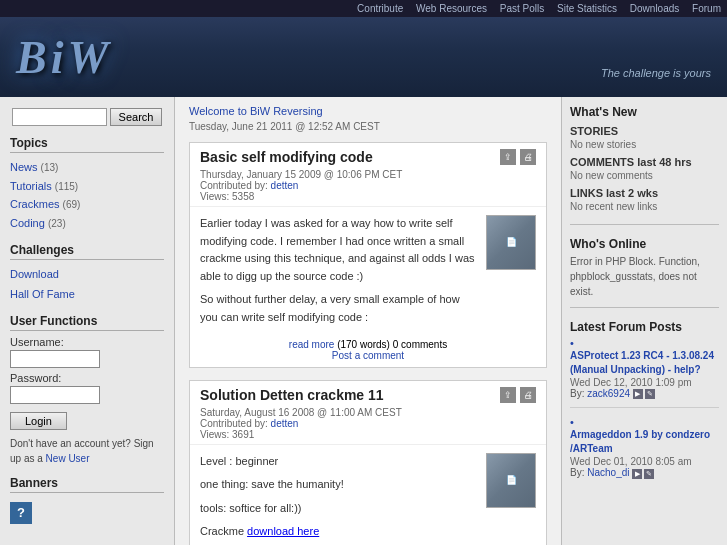  I want to click on nav-forum: Forum, so click(706, 8).